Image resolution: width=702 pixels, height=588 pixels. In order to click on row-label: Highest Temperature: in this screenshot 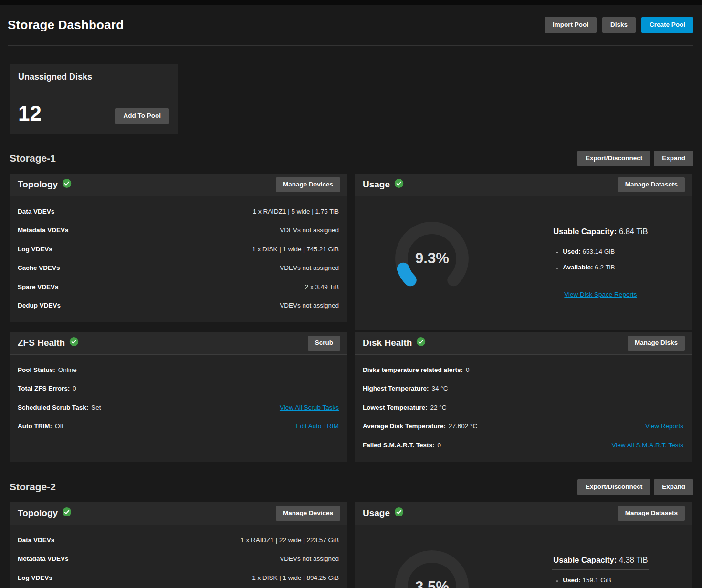, I will do `click(396, 388)`.